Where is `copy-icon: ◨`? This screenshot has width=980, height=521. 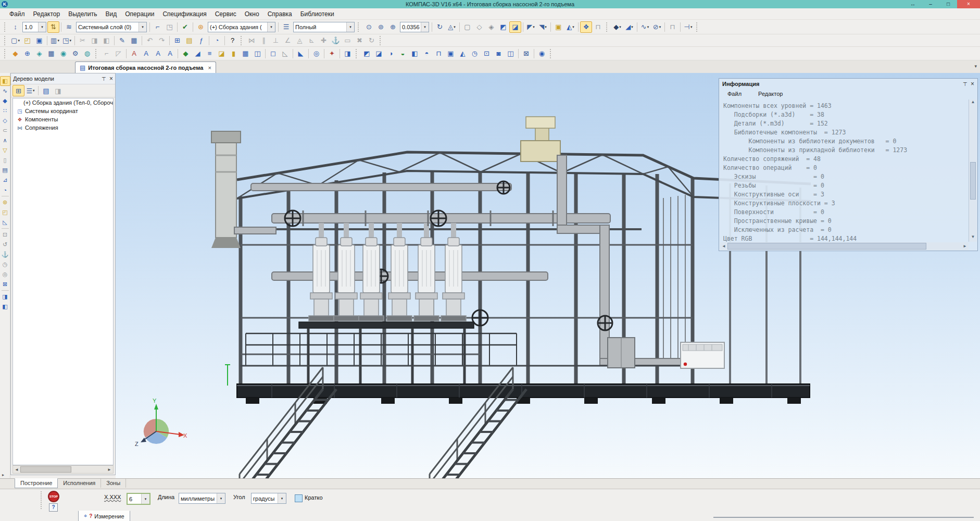 copy-icon: ◨ is located at coordinates (95, 41).